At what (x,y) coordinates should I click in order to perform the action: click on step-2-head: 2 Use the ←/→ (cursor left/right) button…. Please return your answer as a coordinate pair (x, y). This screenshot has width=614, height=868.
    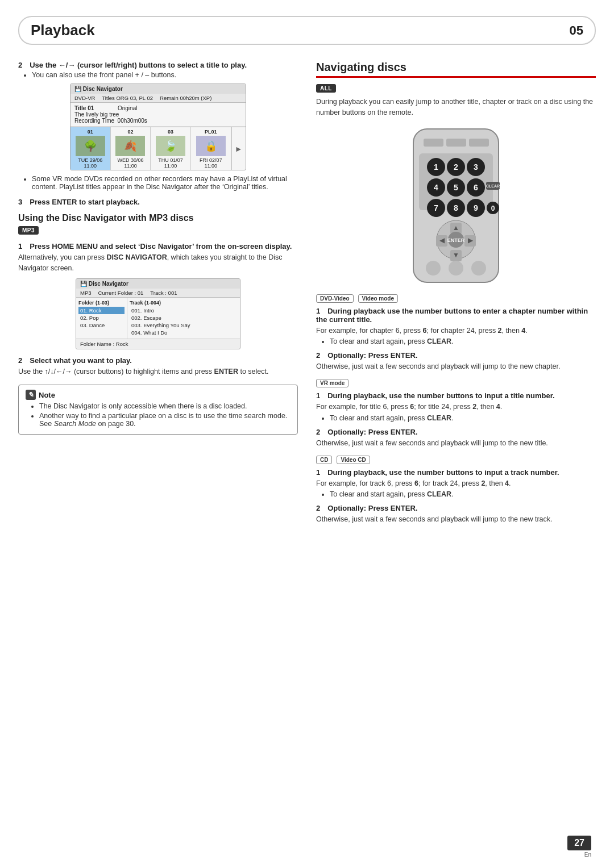
    Looking at the image, I should click on (158, 65).